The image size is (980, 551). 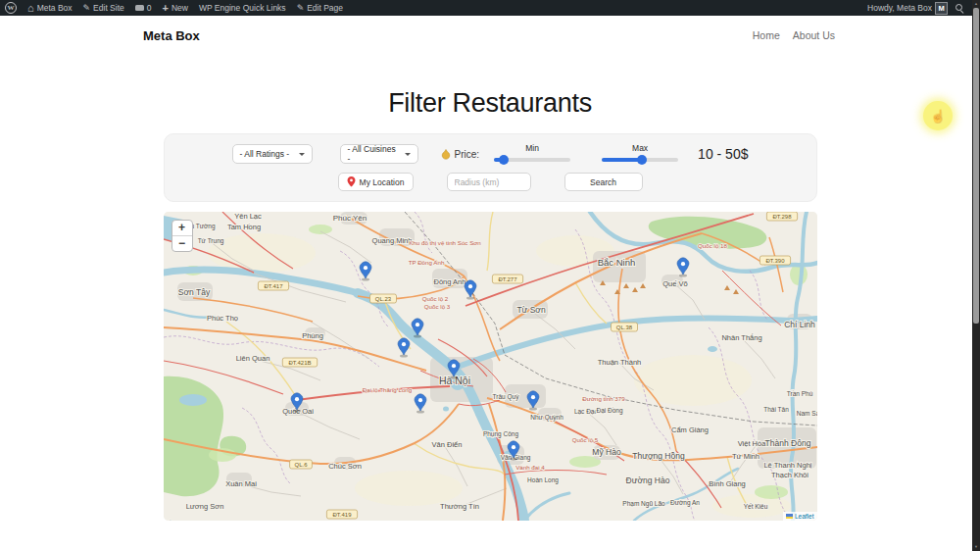 What do you see at coordinates (182, 227) in the screenshot?
I see `zoom-in-button: +` at bounding box center [182, 227].